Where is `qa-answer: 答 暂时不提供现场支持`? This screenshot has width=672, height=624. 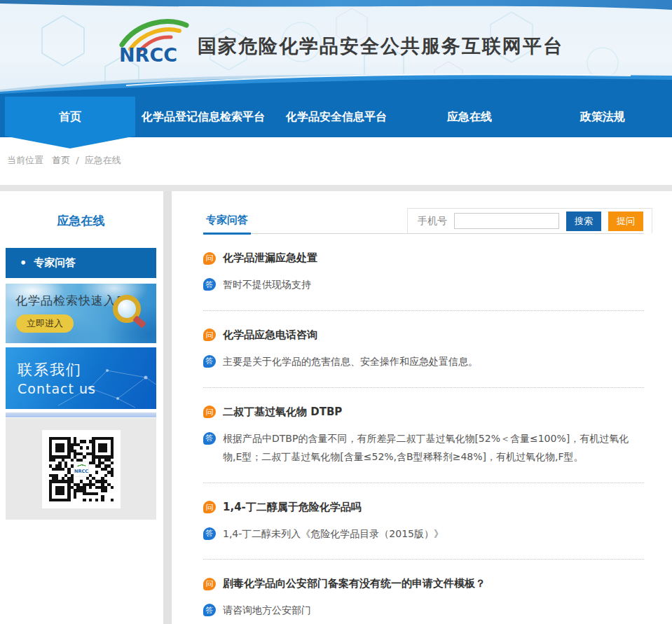 qa-answer: 答 暂时不提供现场支持 is located at coordinates (423, 285).